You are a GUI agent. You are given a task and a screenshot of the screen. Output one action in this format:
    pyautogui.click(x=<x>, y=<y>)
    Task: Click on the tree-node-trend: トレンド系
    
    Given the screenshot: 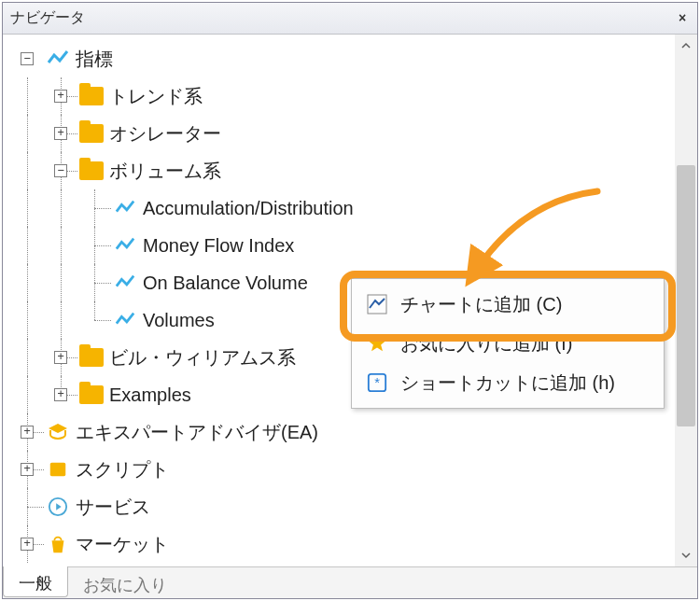 What is the action you would take?
    pyautogui.click(x=340, y=96)
    